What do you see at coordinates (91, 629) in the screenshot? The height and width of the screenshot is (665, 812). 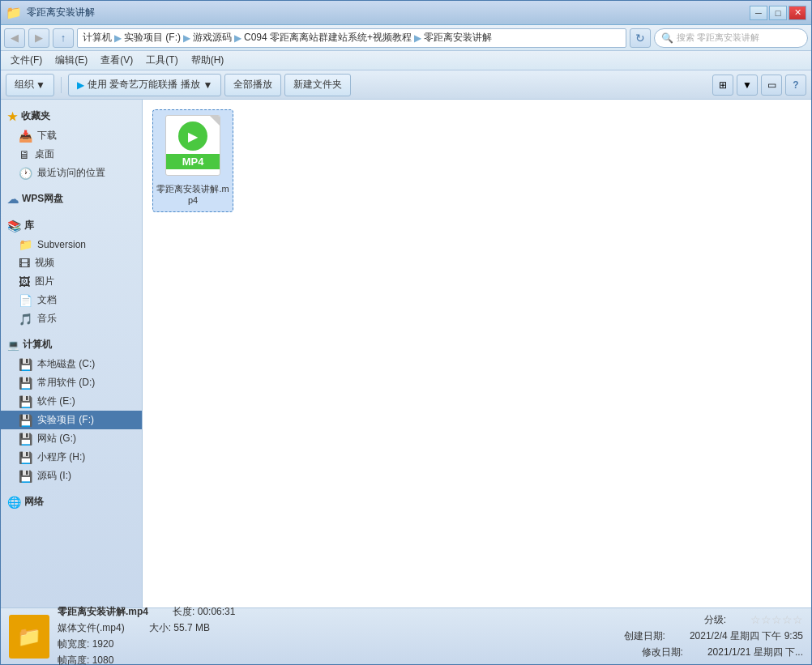 I see `status-filetype: 媒体文件(.mp4)` at bounding box center [91, 629].